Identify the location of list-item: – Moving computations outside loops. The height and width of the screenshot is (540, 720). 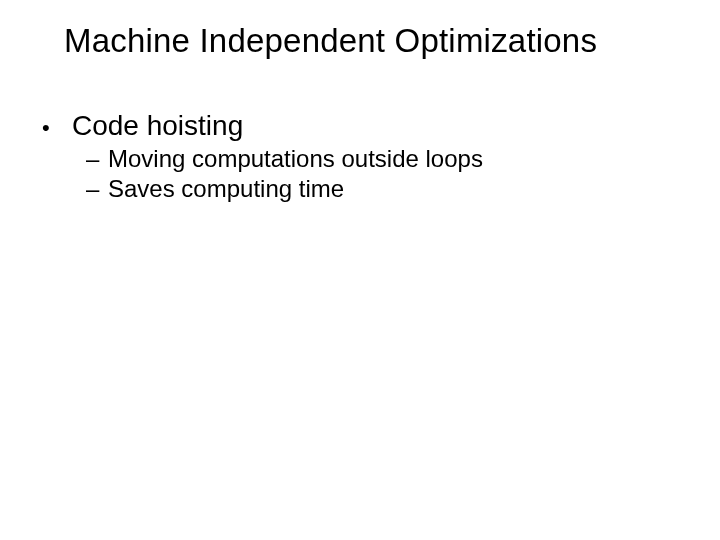
(384, 159).